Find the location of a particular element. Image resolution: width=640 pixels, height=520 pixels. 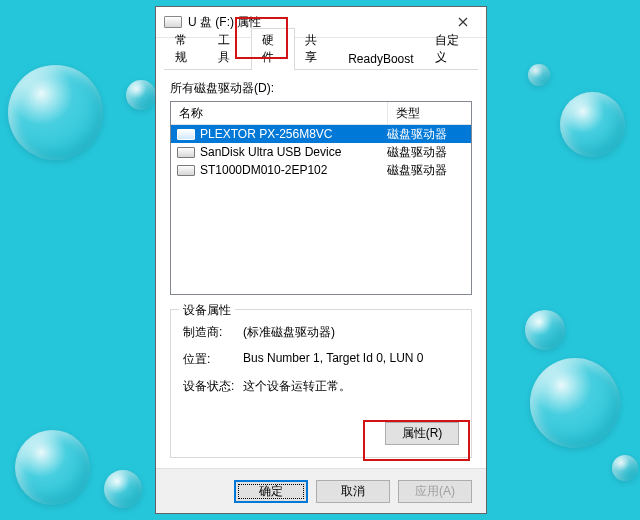

col-header-type: 类型 is located at coordinates (430, 113).